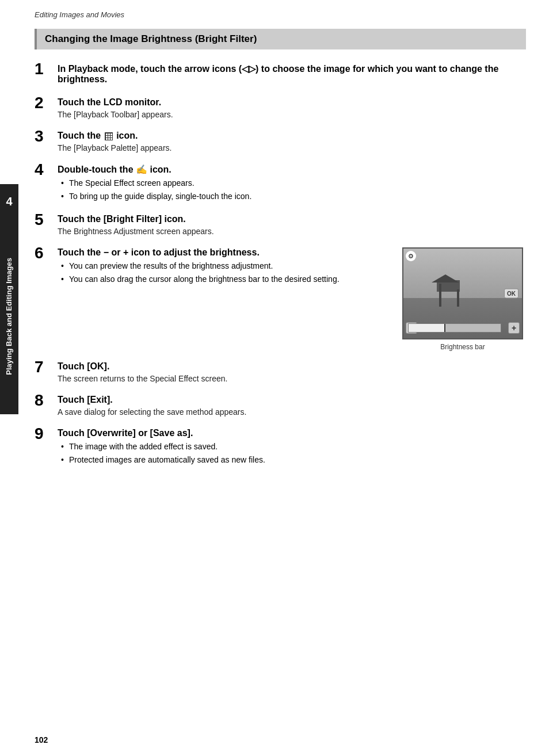  Describe the element at coordinates (463, 347) in the screenshot. I see `brightness-bar-label: Brightness bar` at that location.